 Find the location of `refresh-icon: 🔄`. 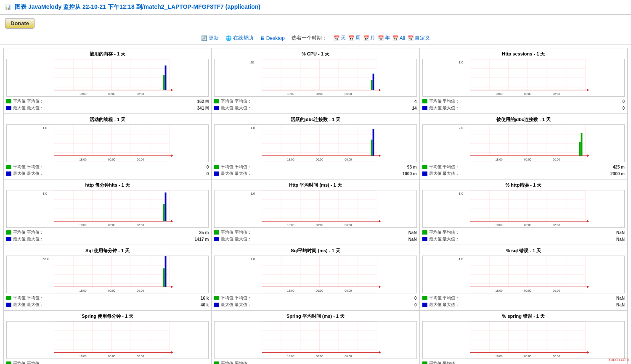

refresh-icon: 🔄 is located at coordinates (204, 38).